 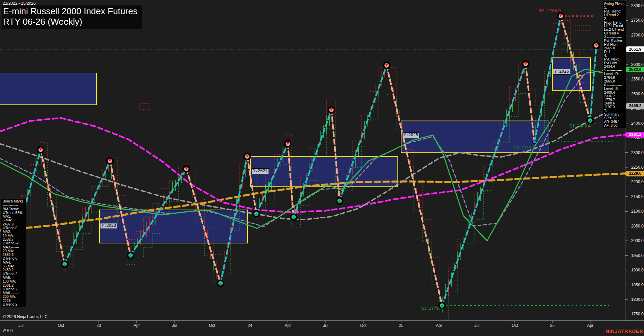 What do you see at coordinates (634, 106) in the screenshot?
I see `price-marker-box: 2459.2` at bounding box center [634, 106].